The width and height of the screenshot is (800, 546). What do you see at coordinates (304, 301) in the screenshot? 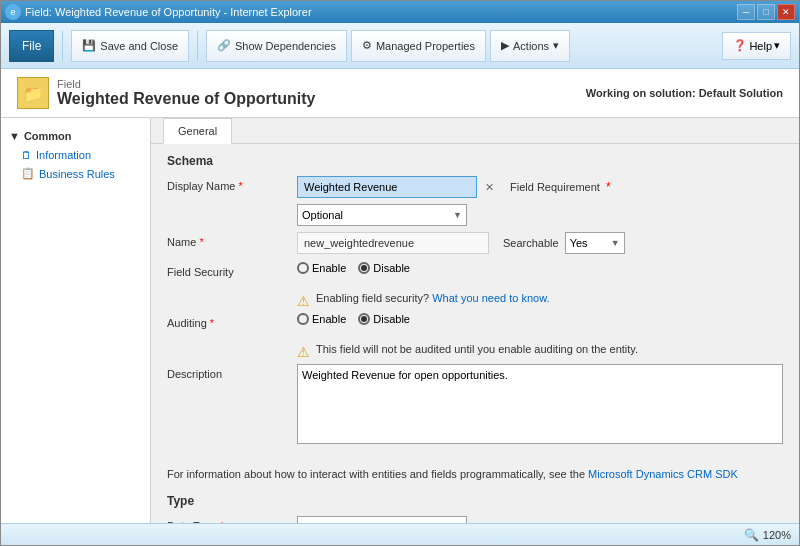
I see `warning-icon: ⚠` at bounding box center [304, 301].